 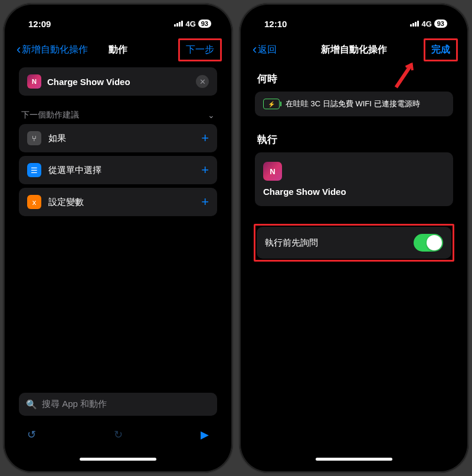 What do you see at coordinates (118, 50) in the screenshot?
I see `nav-bar: ‹ 新增自動化操作 動作 下一步` at bounding box center [118, 50].